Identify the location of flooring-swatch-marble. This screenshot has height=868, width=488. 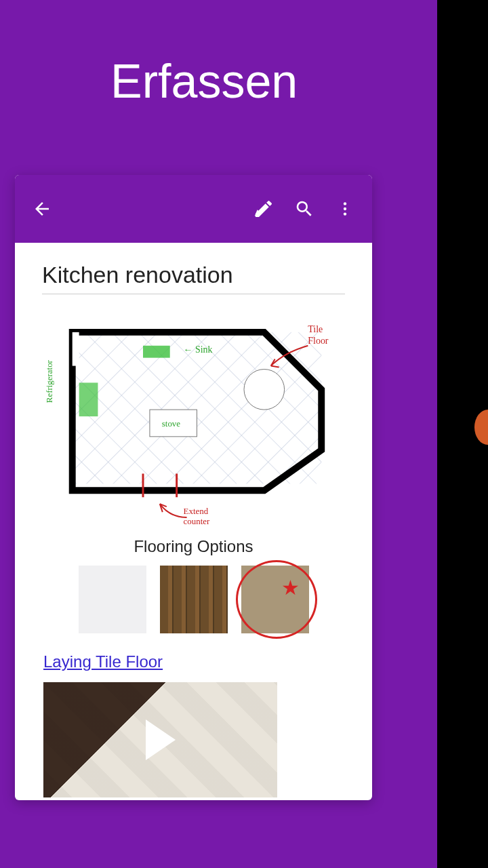
(113, 599).